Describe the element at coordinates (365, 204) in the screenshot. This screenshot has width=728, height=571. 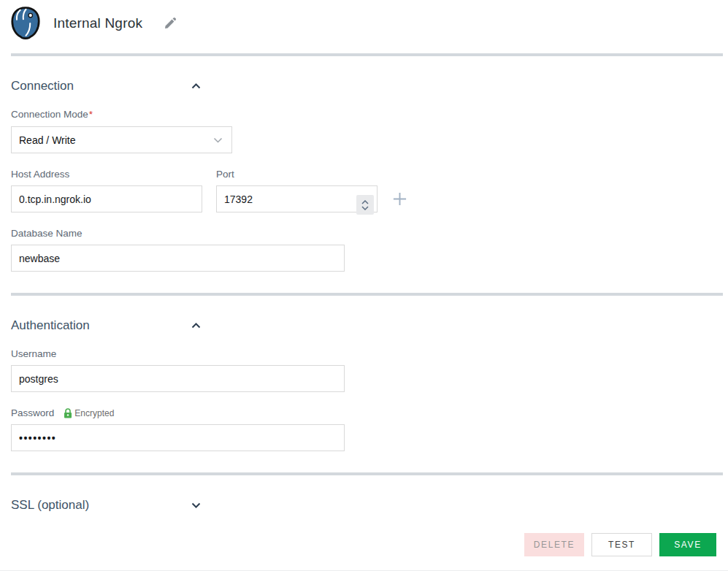
I see `port-stepper` at that location.